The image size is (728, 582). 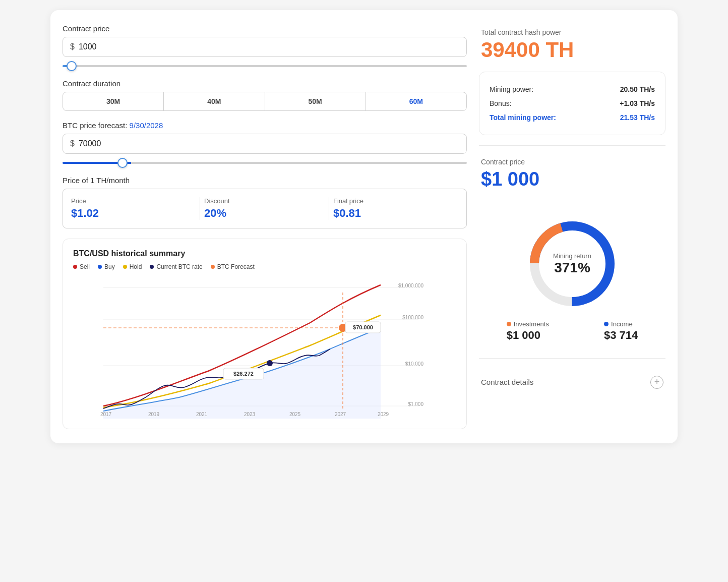 What do you see at coordinates (363, 327) in the screenshot?
I see `svg-text: $70.000` at bounding box center [363, 327].